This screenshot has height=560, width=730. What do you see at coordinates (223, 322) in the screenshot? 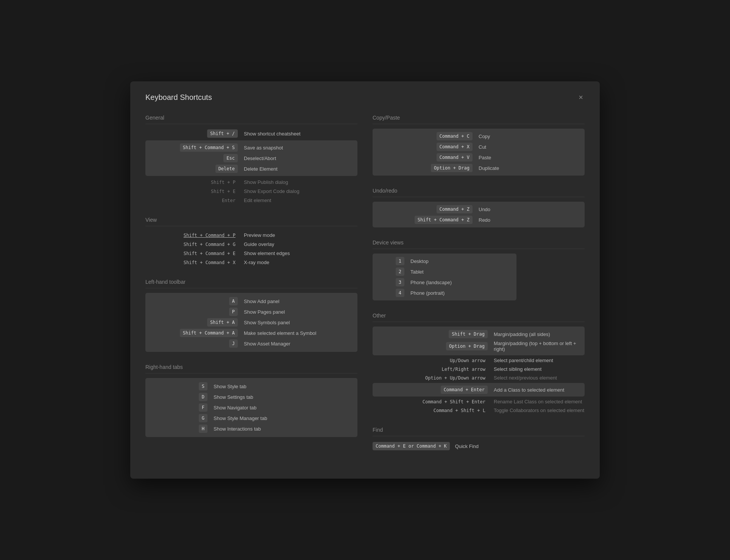
I see `key-combo: Shift + A` at bounding box center [223, 322].